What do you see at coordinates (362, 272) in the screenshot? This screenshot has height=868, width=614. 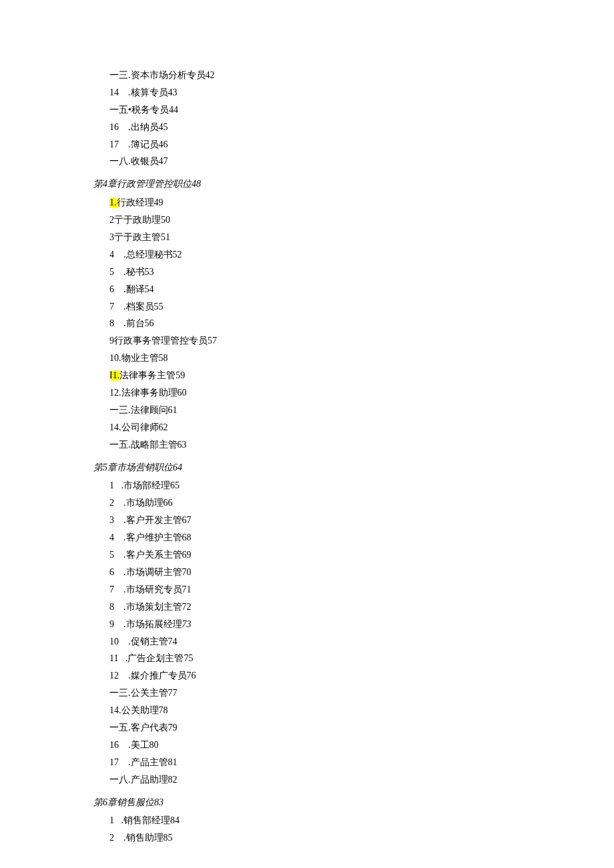 I see `toc-item: 5 .秘书53` at bounding box center [362, 272].